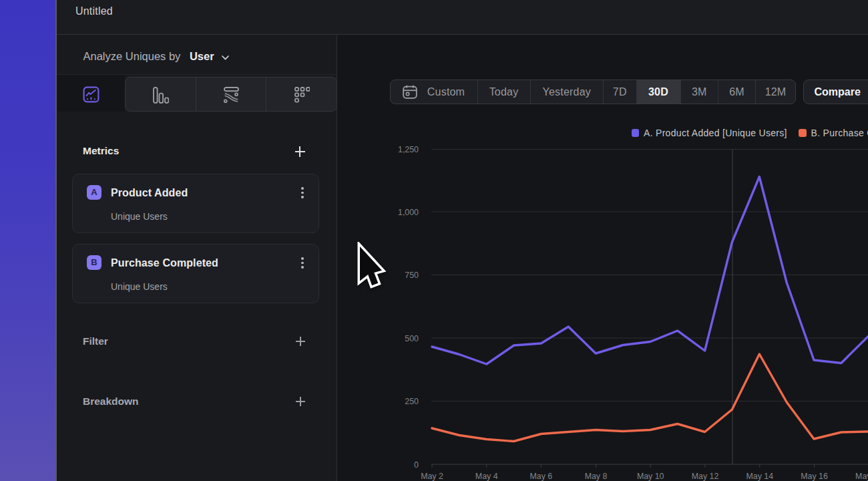  What do you see at coordinates (541, 476) in the screenshot?
I see `svg-text: May 6` at bounding box center [541, 476].